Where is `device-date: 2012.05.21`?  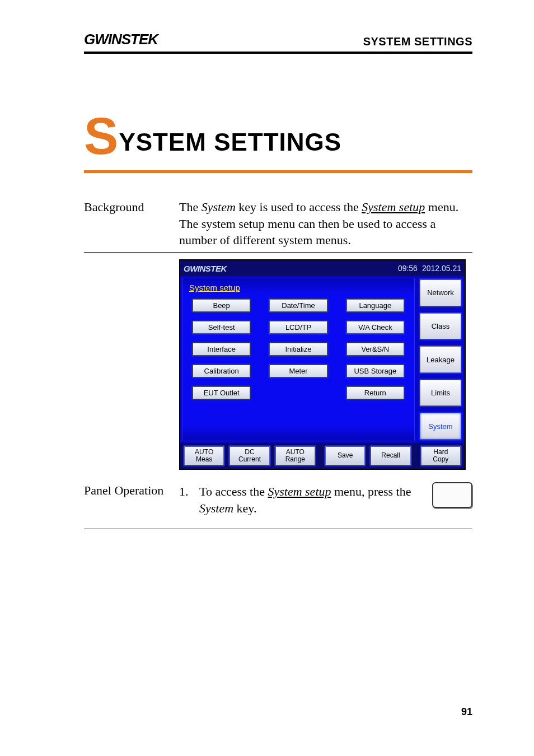
device-date: 2012.05.21 is located at coordinates (442, 268).